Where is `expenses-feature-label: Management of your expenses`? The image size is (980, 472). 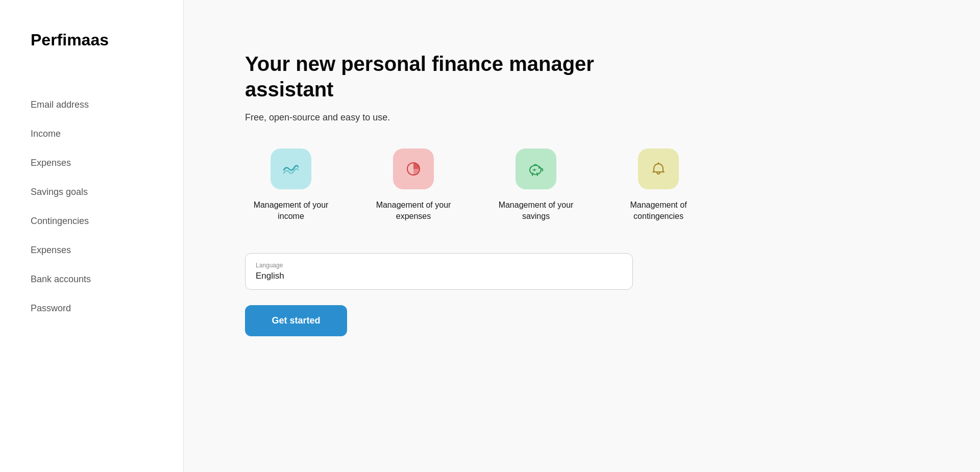 expenses-feature-label: Management of your expenses is located at coordinates (413, 211).